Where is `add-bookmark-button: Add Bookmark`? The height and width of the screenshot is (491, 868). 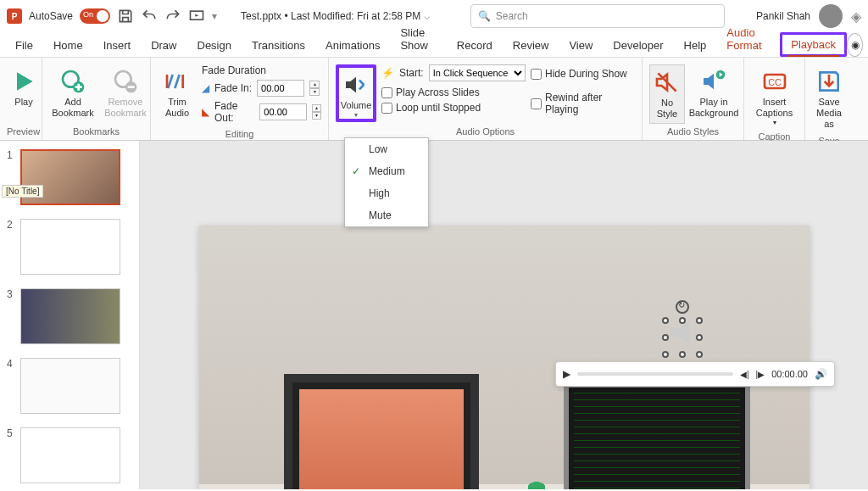 add-bookmark-button: Add Bookmark is located at coordinates (73, 93).